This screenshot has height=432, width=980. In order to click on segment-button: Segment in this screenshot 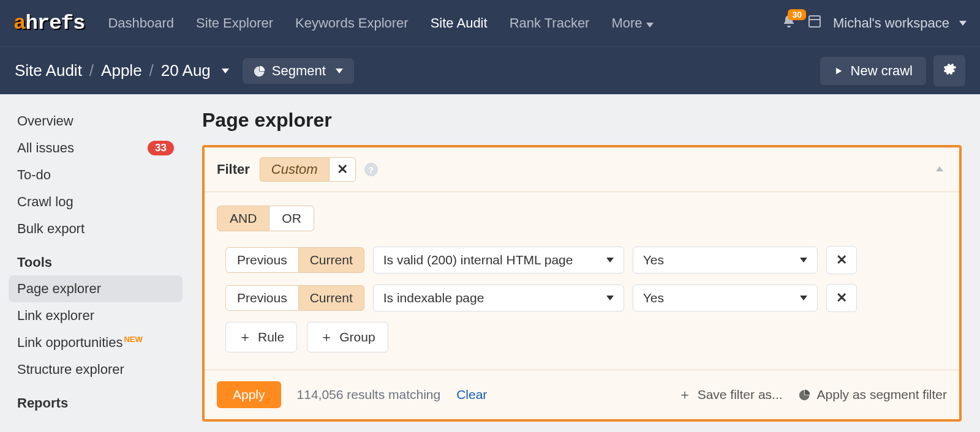, I will do `click(298, 71)`.